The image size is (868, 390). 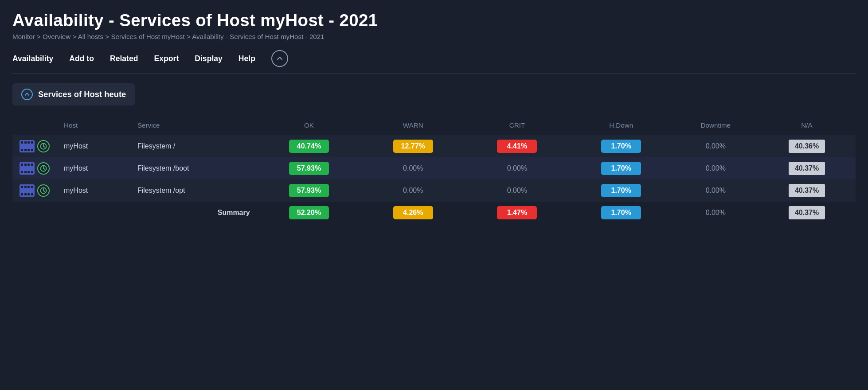 I want to click on nav-export: Export, so click(x=167, y=58).